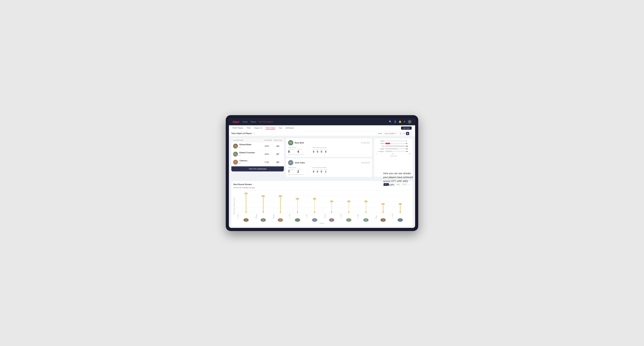  I want to click on hbar-row-birdies: Birdies 96, so click(394, 144).